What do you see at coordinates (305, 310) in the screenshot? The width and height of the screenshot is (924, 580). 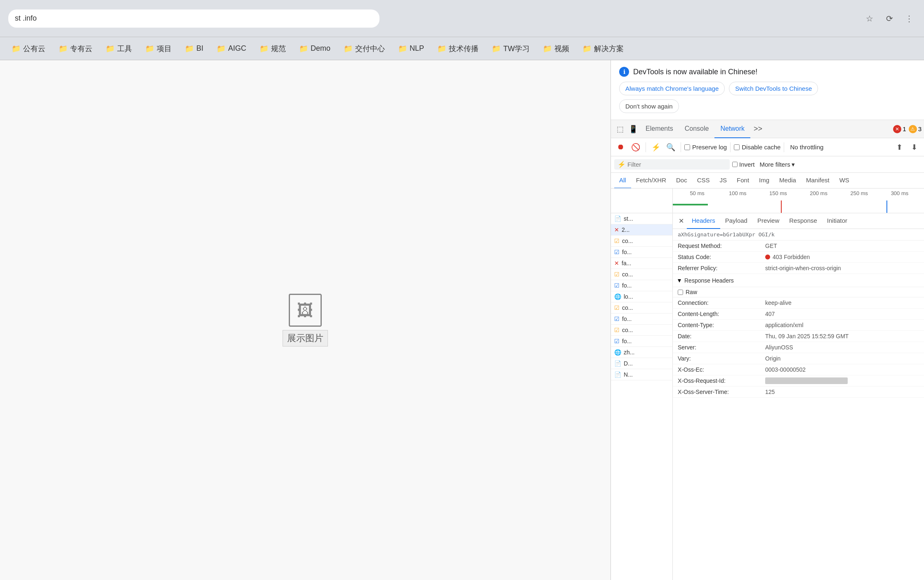 I see `image-box: 🖼` at bounding box center [305, 310].